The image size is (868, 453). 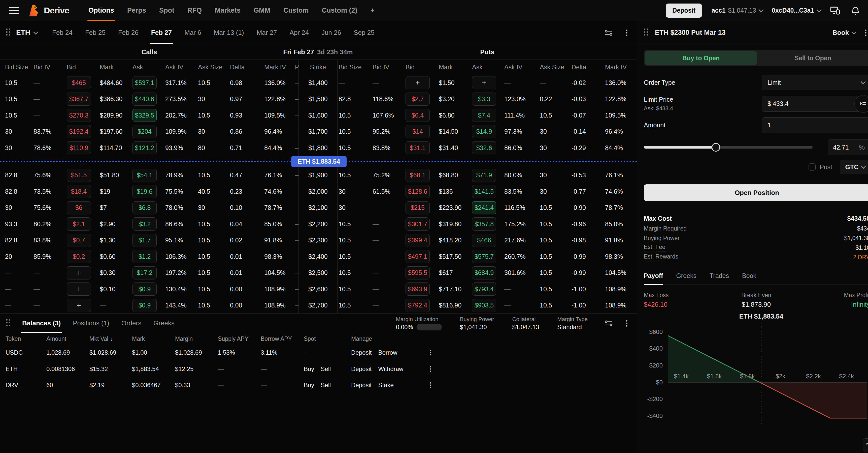 What do you see at coordinates (686, 278) in the screenshot?
I see `detail-tab-greeks: Greeks` at bounding box center [686, 278].